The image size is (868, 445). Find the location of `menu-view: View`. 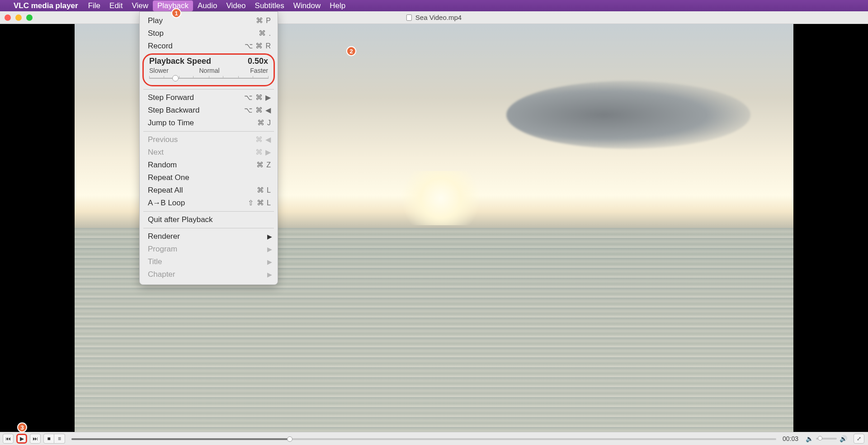

menu-view: View is located at coordinates (140, 6).